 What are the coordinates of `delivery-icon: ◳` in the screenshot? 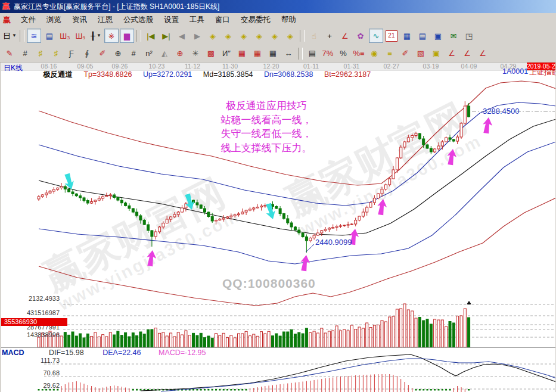 It's located at (469, 36).